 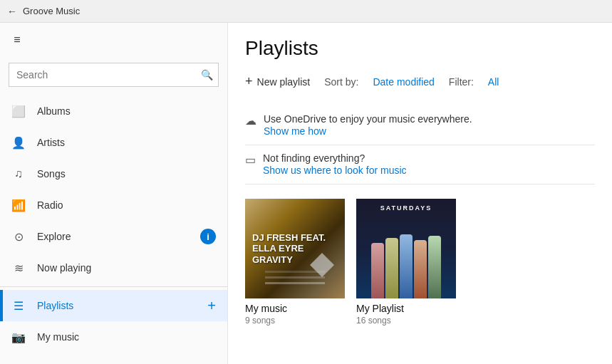 I want to click on title-bar: ← Groove Music, so click(x=306, y=11).